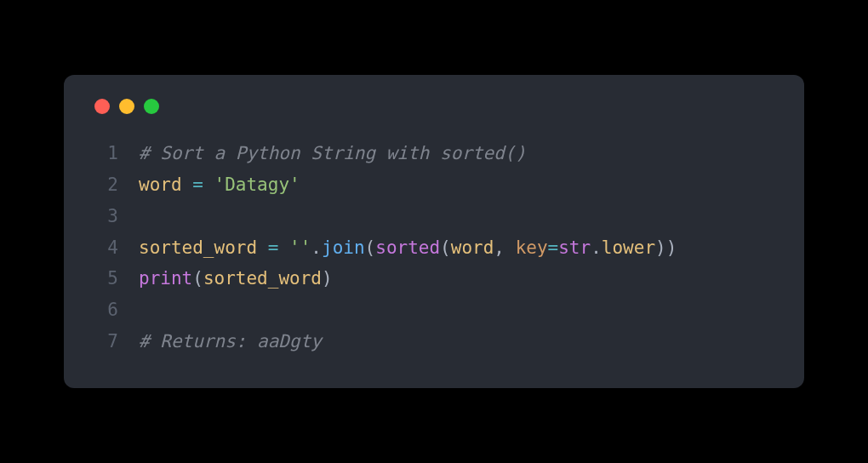 This screenshot has height=463, width=868. What do you see at coordinates (458, 249) in the screenshot?
I see `code-content: sorted_word = ''.join(sorted(word, key=s…` at bounding box center [458, 249].